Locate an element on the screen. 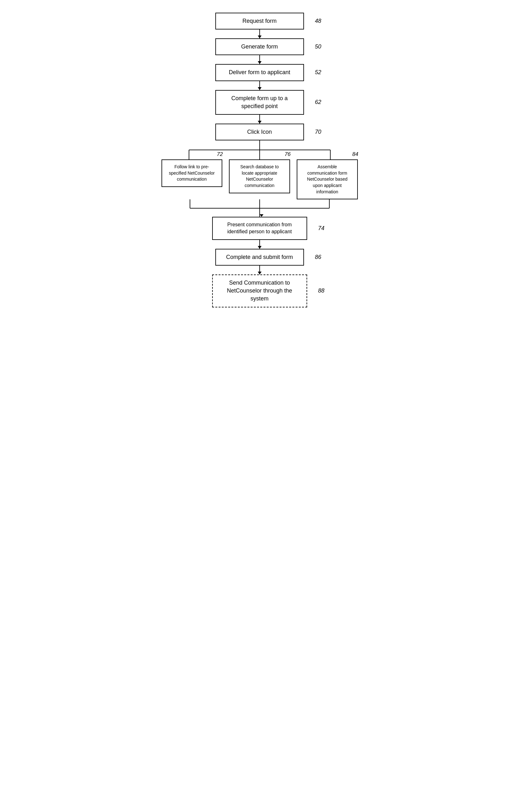  label-70: 70 is located at coordinates (318, 132).